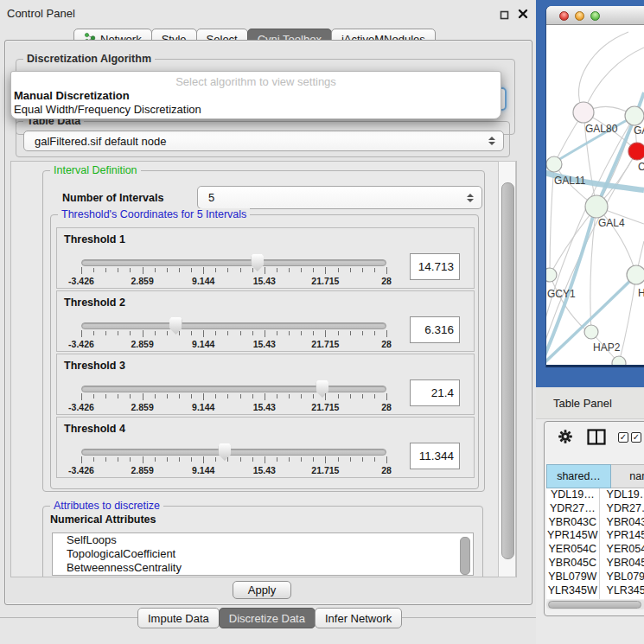 The width and height of the screenshot is (644, 644). I want to click on table-body: YDL19…YDL19… YDR27…YDR27… YBR043CYBR043C…, so click(595, 544).